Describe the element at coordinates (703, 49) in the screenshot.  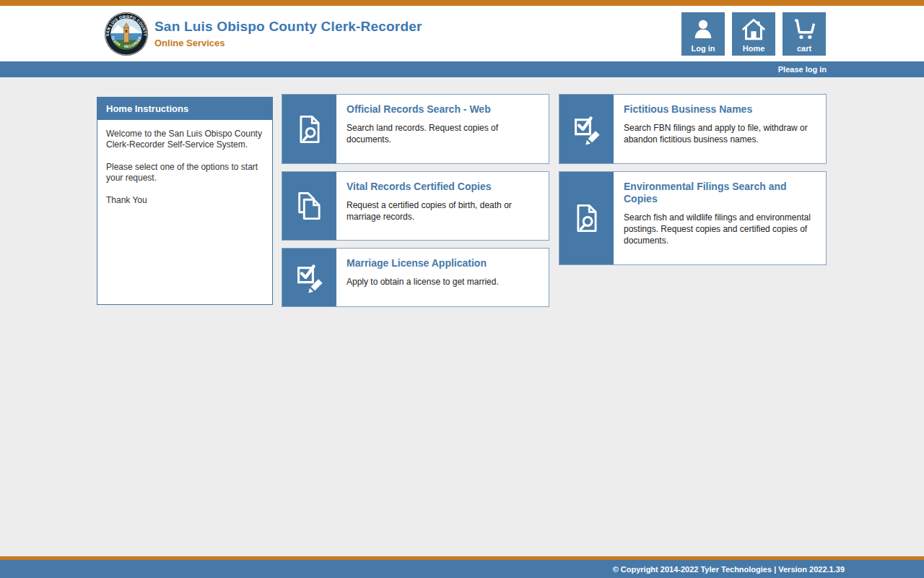
I see `login-button-label: Log in` at that location.